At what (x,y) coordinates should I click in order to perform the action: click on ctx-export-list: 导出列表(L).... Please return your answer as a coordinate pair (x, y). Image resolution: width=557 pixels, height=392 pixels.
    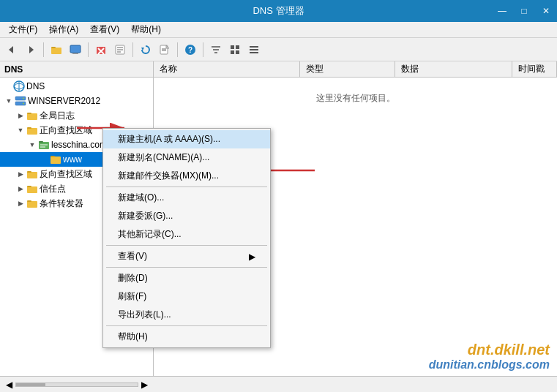
    Looking at the image, I should click on (187, 314).